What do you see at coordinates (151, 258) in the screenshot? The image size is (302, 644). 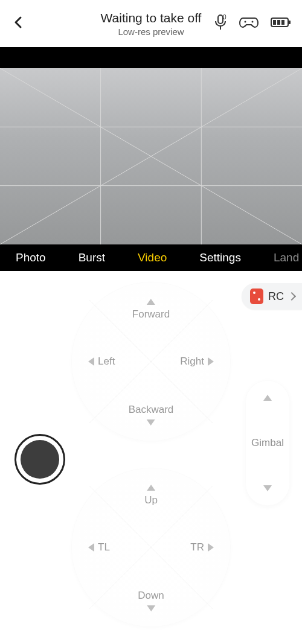 I see `mode-bar: Photo Burst Video Settings Land` at bounding box center [151, 258].